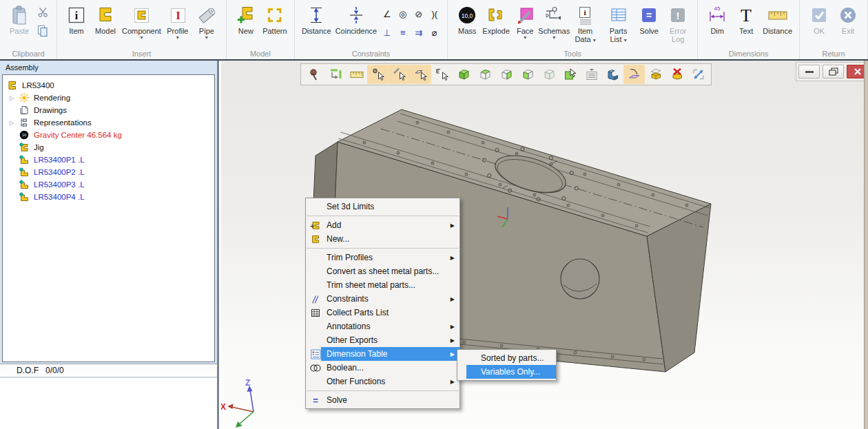 This screenshot has height=429, width=868. I want to click on ribbon-group-tools: 10,0 Mass Explode Face ▾ Schemas ▾, so click(573, 30).